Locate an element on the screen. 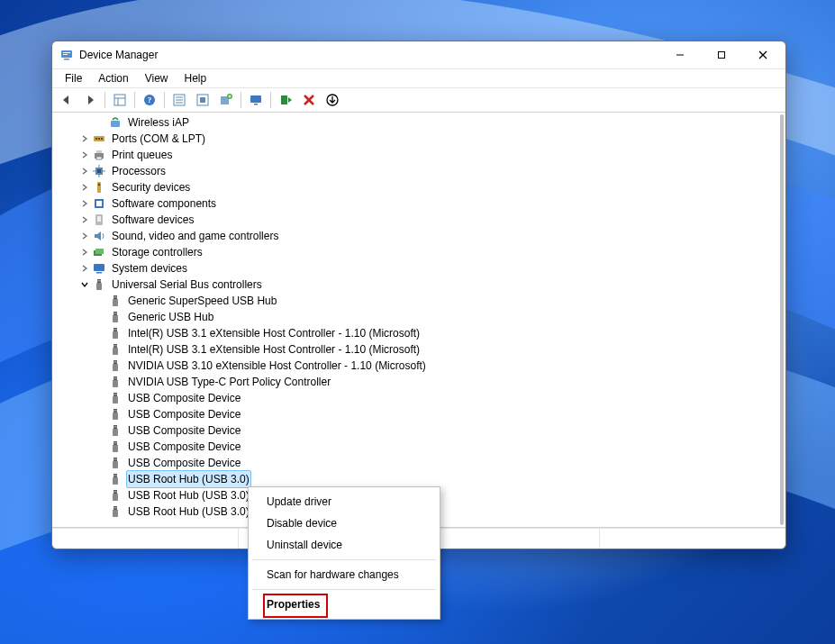 The image size is (835, 644). download-icon is located at coordinates (332, 100).